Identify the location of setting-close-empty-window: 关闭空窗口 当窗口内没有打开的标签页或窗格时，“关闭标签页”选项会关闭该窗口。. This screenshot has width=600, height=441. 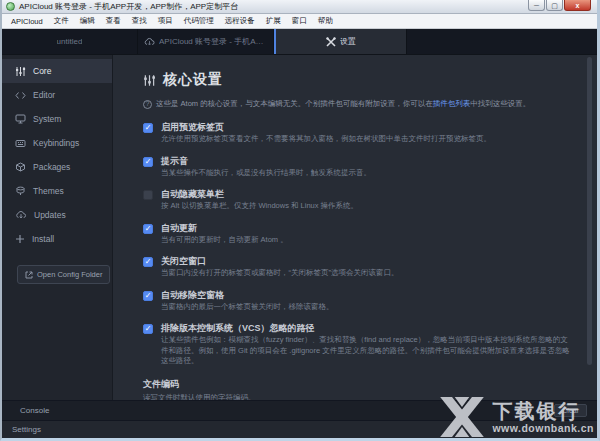
(358, 268).